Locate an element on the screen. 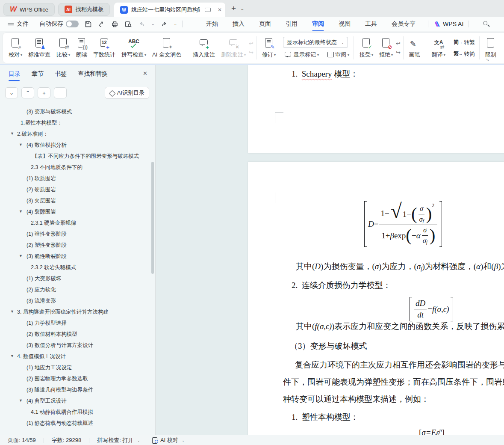  toc-item: ▼ (2) 数值材料本构模型 is located at coordinates (75, 334).